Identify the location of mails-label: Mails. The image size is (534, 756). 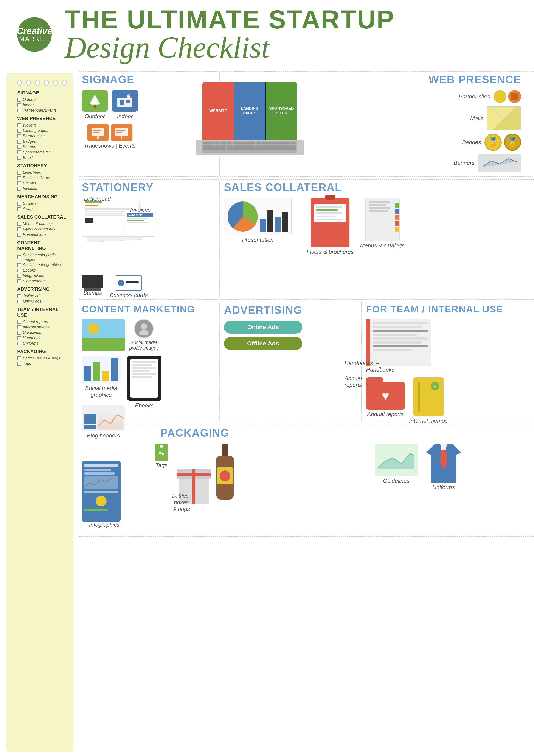
(477, 119).